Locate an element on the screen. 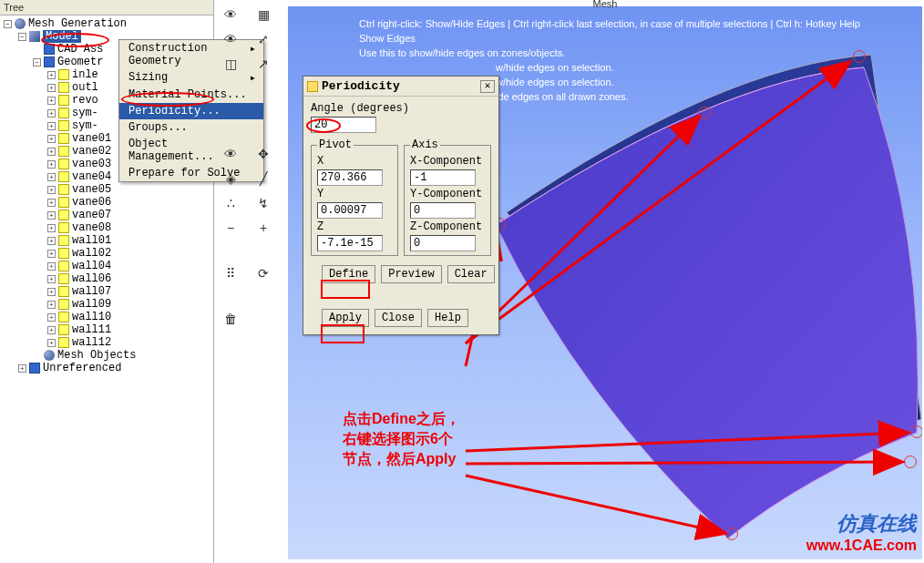 Image resolution: width=924 pixels, height=563 pixels. tree-item: +vane05 is located at coordinates (108, 189).